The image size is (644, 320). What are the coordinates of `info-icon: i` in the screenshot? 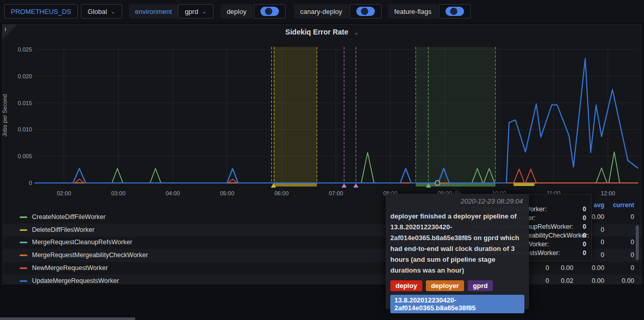 It's located at (5, 29).